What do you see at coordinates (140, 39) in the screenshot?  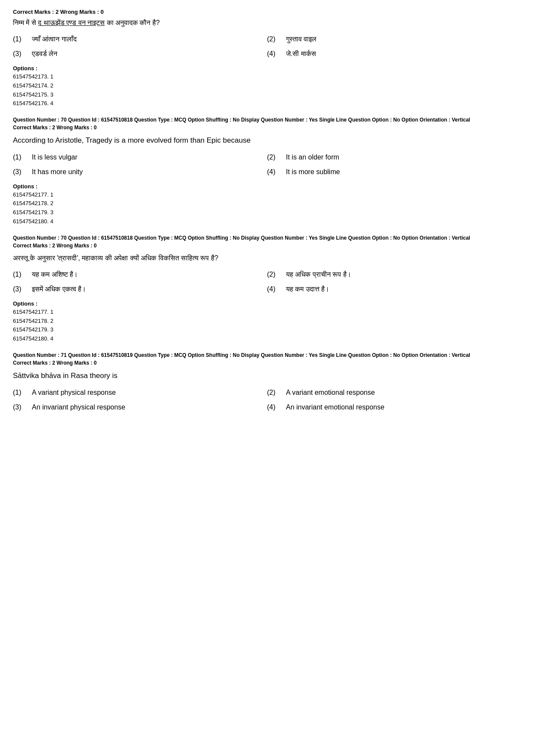 I see `option-item: (1) ज्याँ आंत्वान गालाँद` at bounding box center [140, 39].